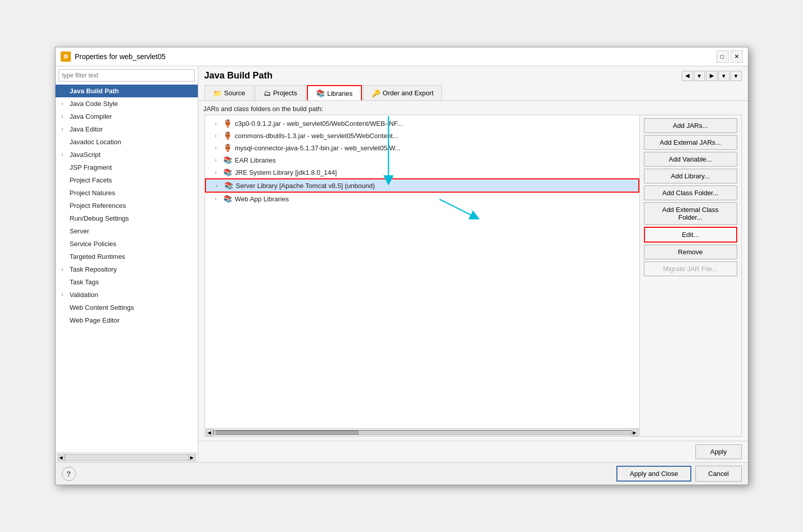 The height and width of the screenshot is (532, 803). I want to click on sidebar-item-task-tags: Task Tags, so click(126, 282).